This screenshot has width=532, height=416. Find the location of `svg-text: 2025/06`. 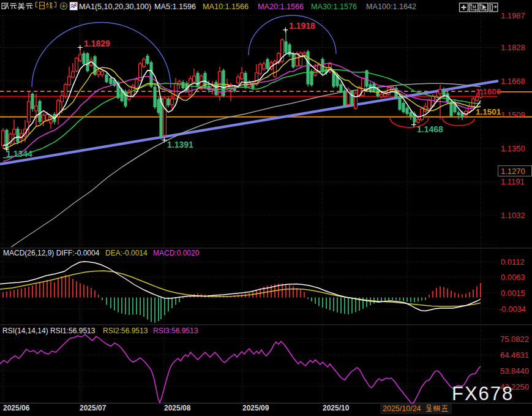

svg-text: 2025/06 is located at coordinates (17, 408).